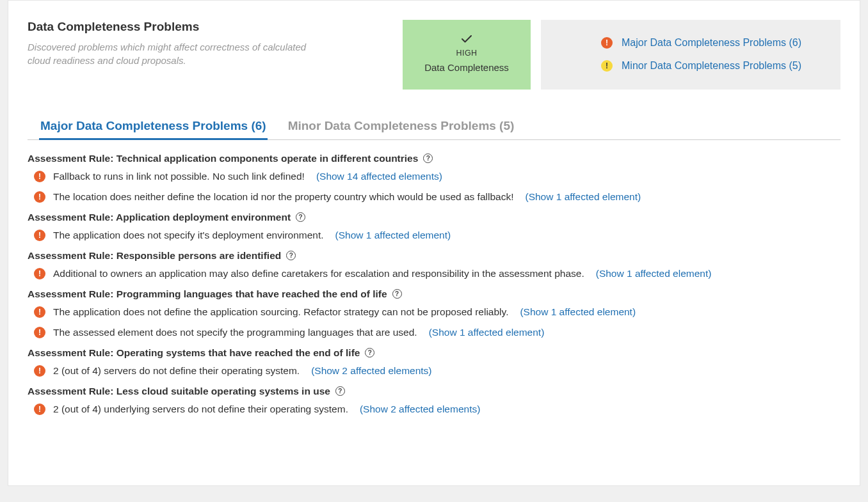 The height and width of the screenshot is (502, 868). What do you see at coordinates (691, 43) in the screenshot?
I see `summary-major: ! Major Data Completeness Problems (6)` at bounding box center [691, 43].